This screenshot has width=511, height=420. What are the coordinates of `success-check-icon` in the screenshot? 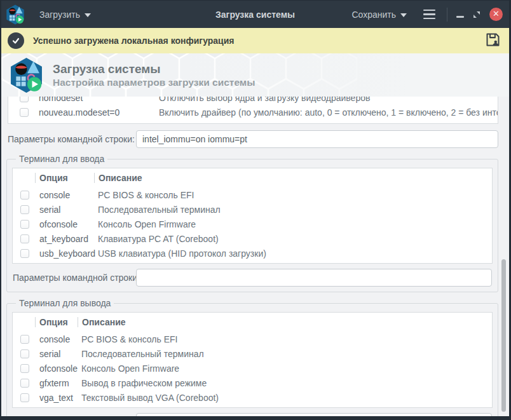 It's located at (16, 41).